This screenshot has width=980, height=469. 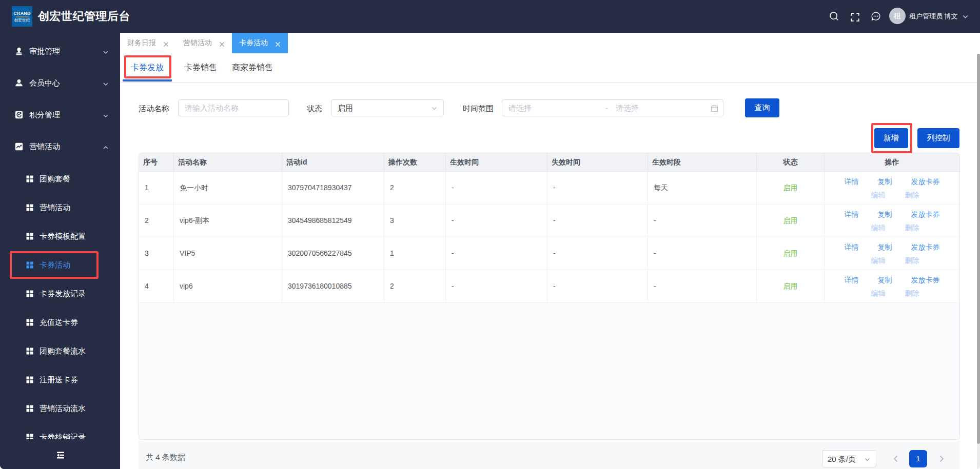 What do you see at coordinates (165, 457) in the screenshot?
I see `total-count: 共 4 条数据` at bounding box center [165, 457].